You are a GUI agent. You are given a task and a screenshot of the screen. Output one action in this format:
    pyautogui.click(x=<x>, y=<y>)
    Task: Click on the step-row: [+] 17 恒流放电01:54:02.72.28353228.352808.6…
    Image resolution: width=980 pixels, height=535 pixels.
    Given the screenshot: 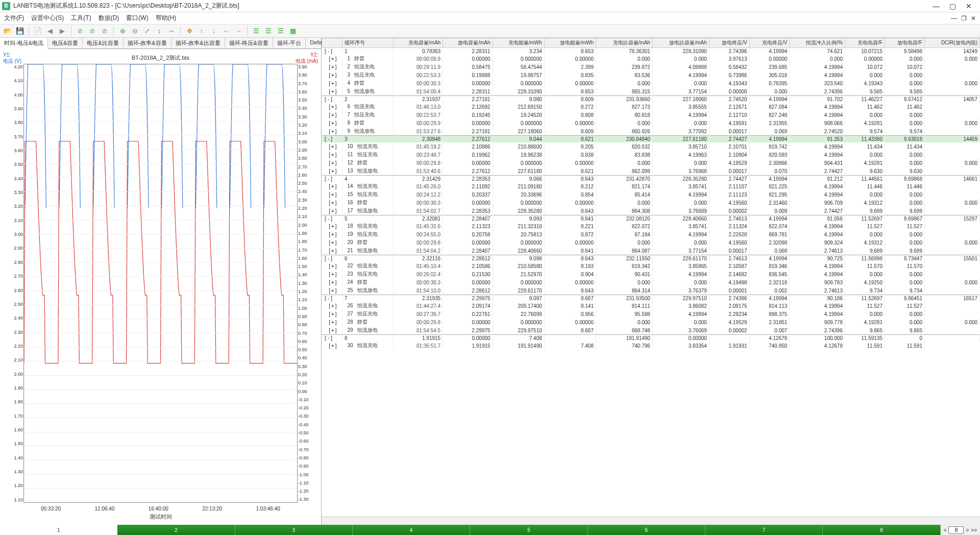 What is the action you would take?
    pyautogui.click(x=651, y=211)
    